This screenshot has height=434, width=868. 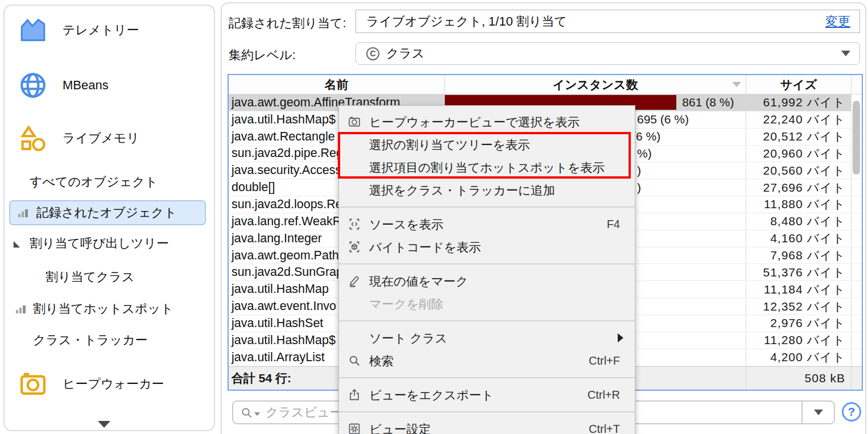 What do you see at coordinates (78, 138) in the screenshot?
I see `sidebar-item-live-memory: ライブメモリ` at bounding box center [78, 138].